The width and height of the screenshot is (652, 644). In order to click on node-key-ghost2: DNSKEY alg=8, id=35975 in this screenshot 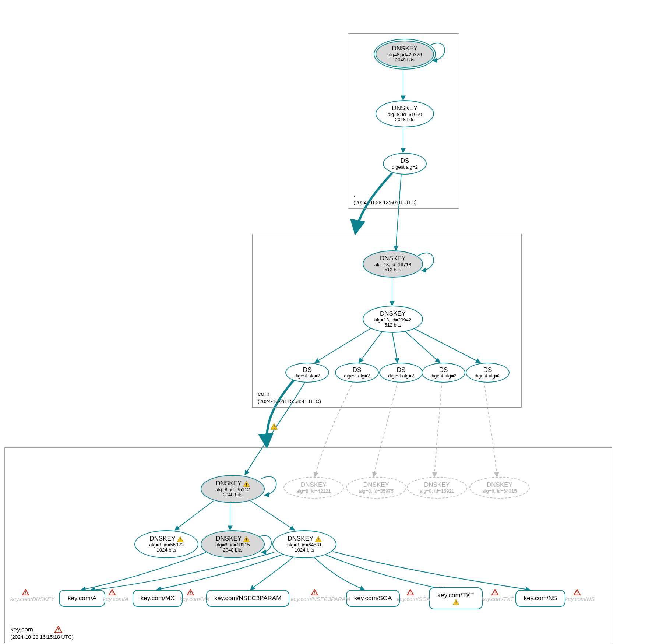, I will do `click(376, 488)`.